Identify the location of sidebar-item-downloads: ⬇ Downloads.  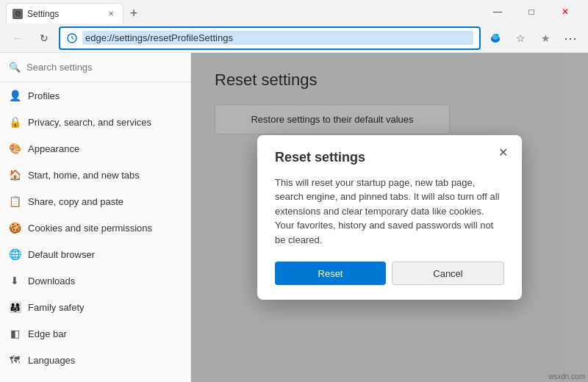
(96, 281).